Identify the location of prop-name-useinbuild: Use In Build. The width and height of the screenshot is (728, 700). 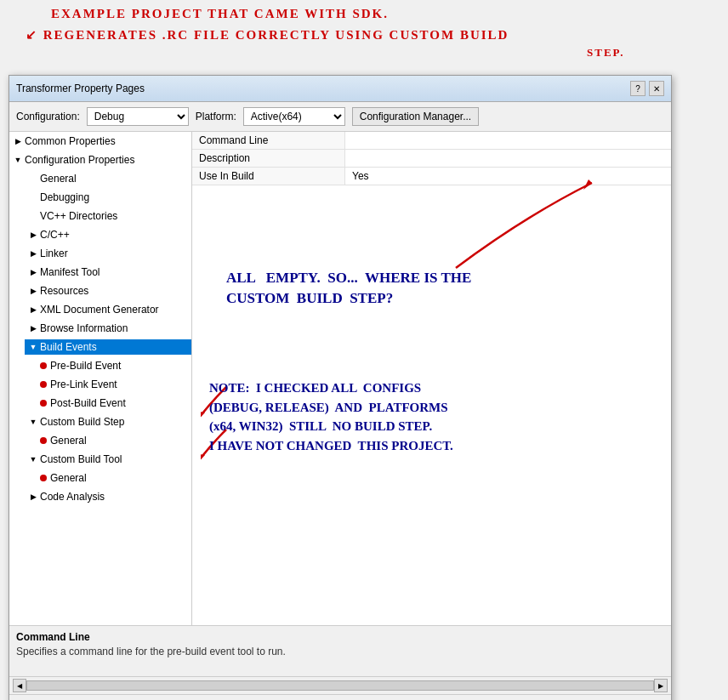
(269, 176).